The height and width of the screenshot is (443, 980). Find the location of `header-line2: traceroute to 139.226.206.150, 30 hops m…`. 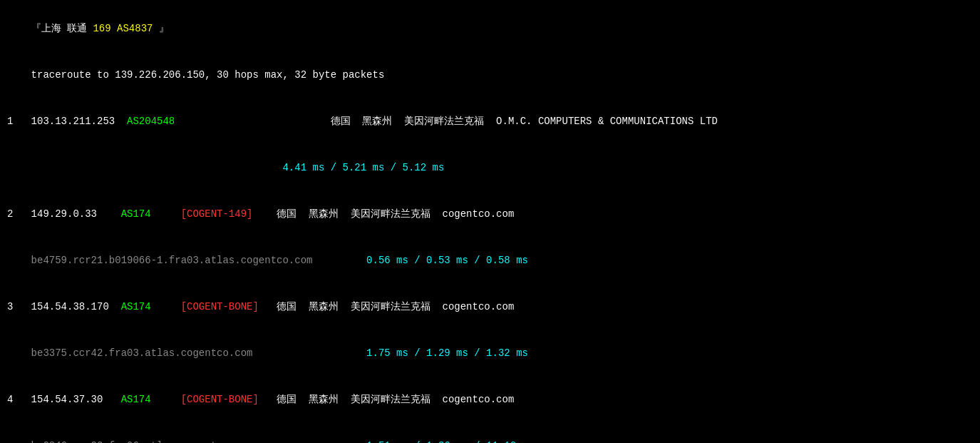

header-line2: traceroute to 139.226.206.150, 30 hops m… is located at coordinates (490, 76).